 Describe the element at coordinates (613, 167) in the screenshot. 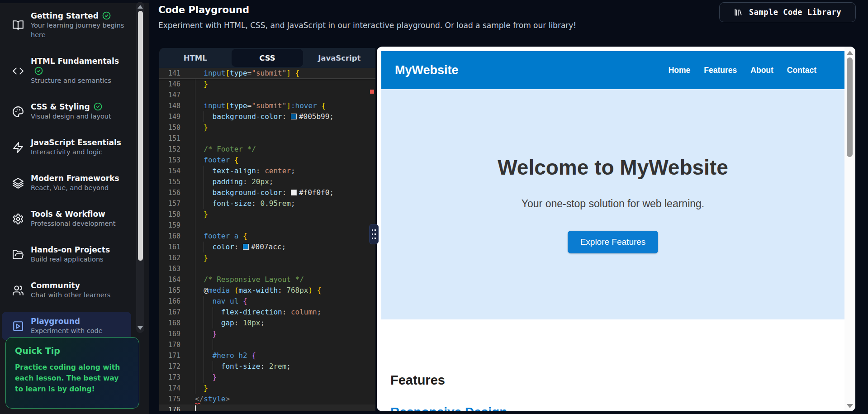

I see `preview-hero-title: Welcome to MyWebsite` at that location.